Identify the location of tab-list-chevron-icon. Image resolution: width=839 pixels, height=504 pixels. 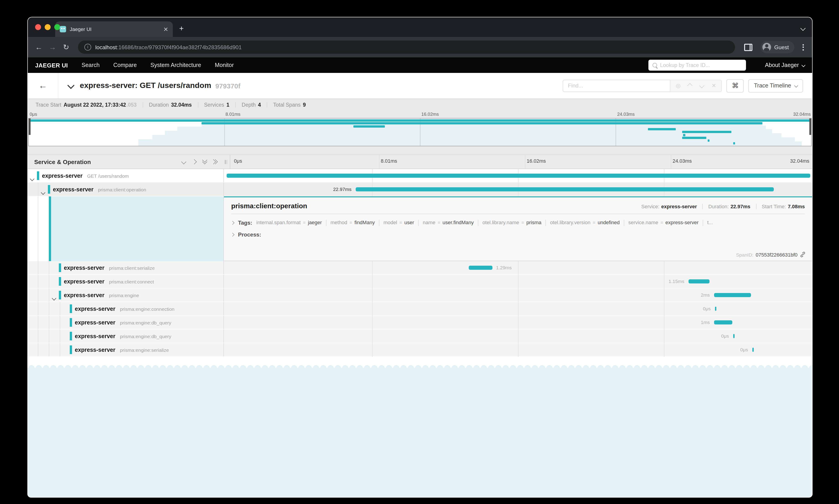
(803, 28).